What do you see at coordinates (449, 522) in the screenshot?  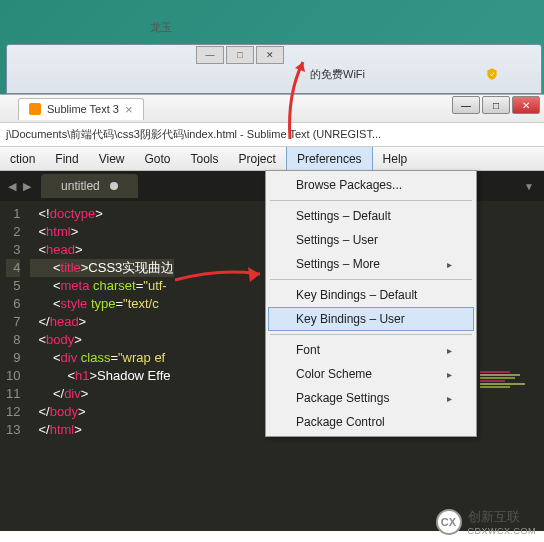 I see `watermark-logo: CX` at bounding box center [449, 522].